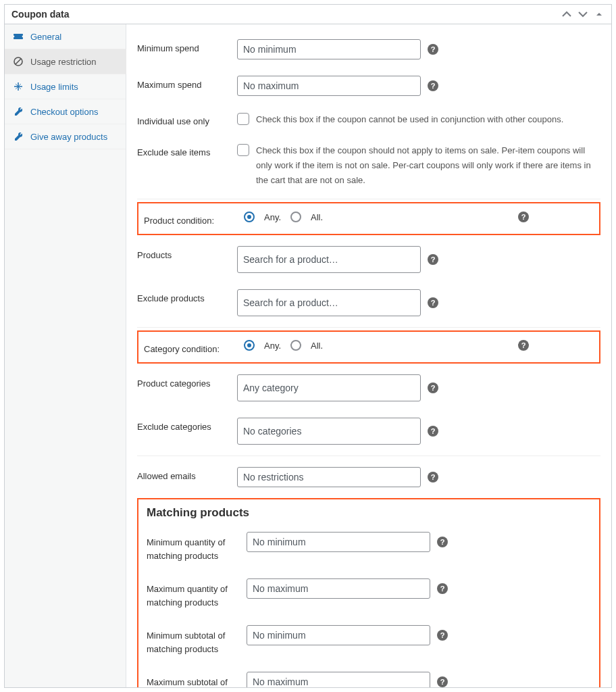 This screenshot has width=616, height=692. I want to click on sidebar-item-usage-restriction: Usage restriction, so click(65, 62).